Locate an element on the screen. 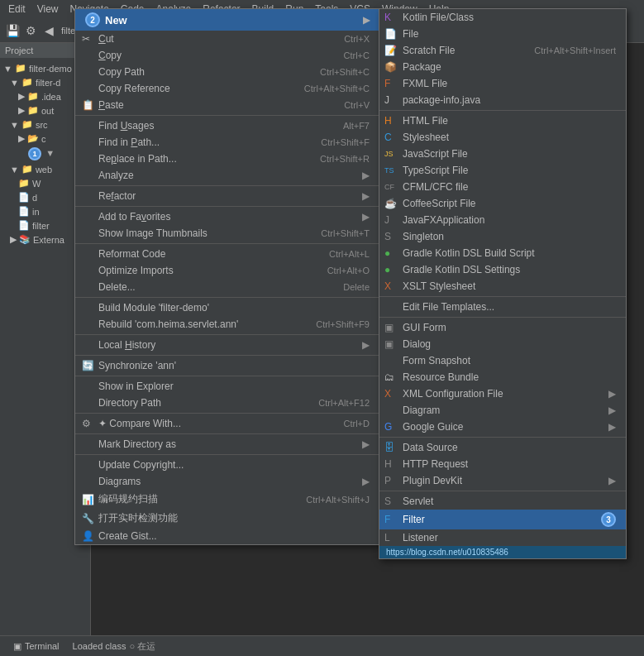 The image size is (644, 656). menu-item-copy-path: Copy Path Ctrl+Shift+C is located at coordinates (227, 72).